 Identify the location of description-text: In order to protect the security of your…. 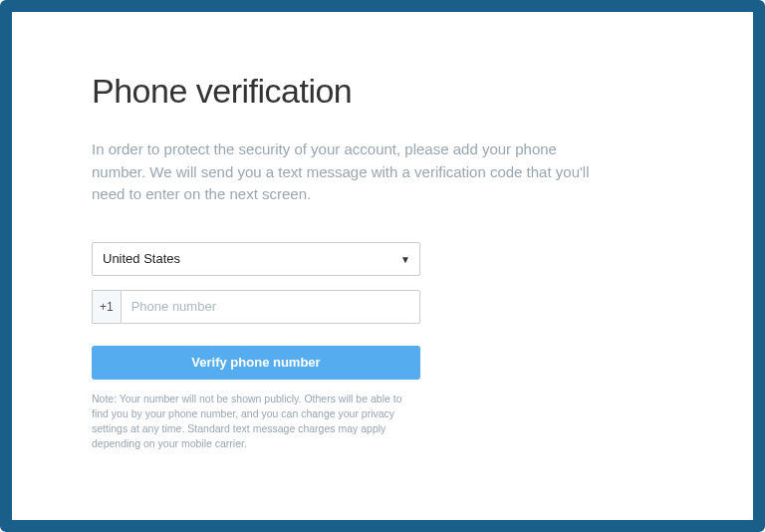
(351, 172).